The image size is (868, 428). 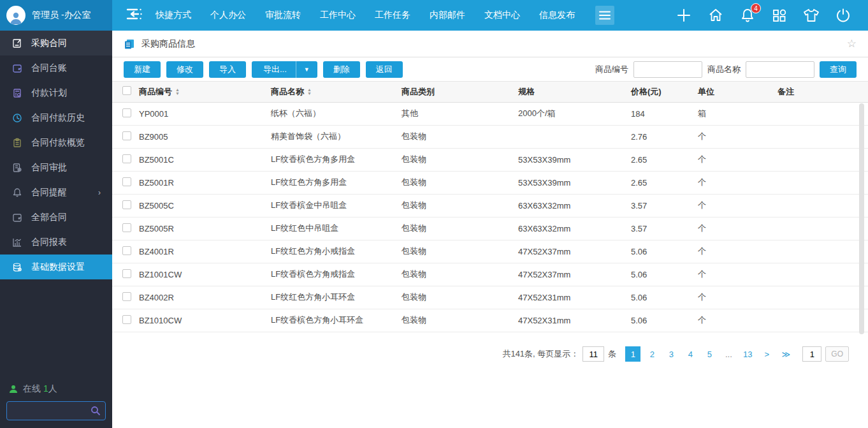 What do you see at coordinates (709, 354) in the screenshot?
I see `page-button-5: 5` at bounding box center [709, 354].